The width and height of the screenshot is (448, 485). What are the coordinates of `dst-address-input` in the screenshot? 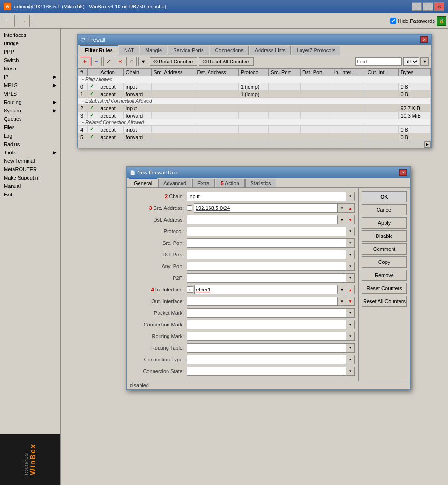 It's located at (262, 220).